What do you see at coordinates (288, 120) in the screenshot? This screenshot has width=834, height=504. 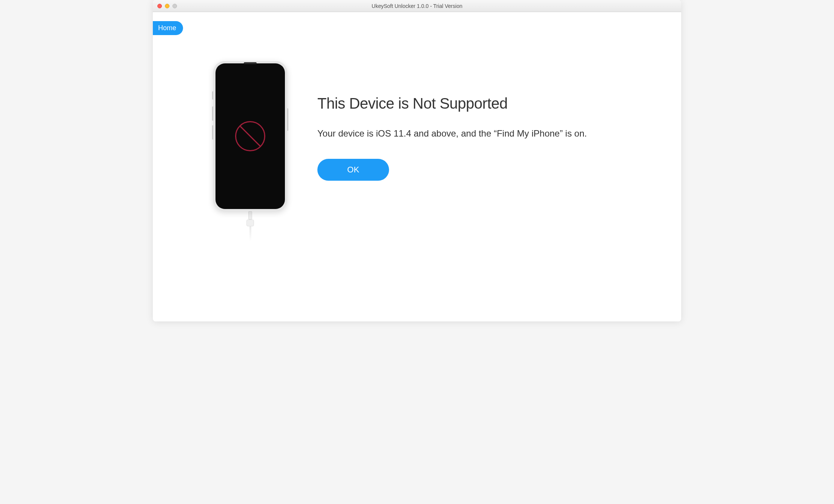 I see `phone-power-button-icon` at bounding box center [288, 120].